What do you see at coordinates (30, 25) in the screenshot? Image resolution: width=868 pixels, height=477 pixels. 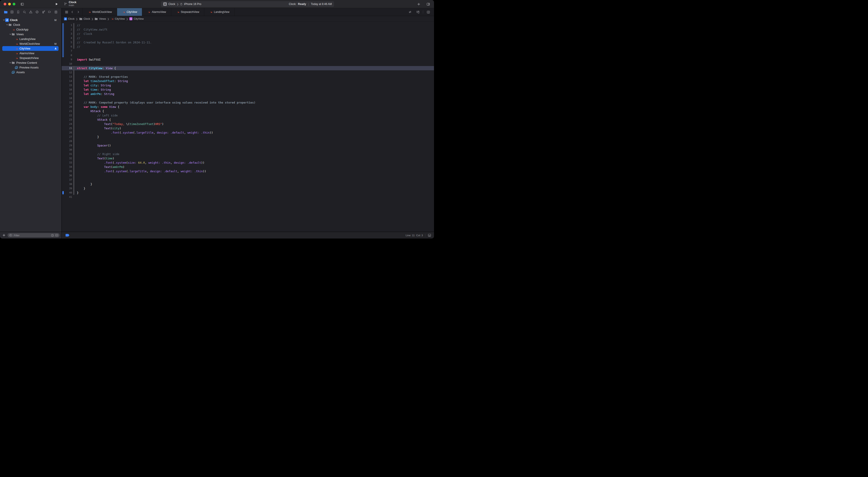 I see `file-tree-item-clock: Clock` at bounding box center [30, 25].